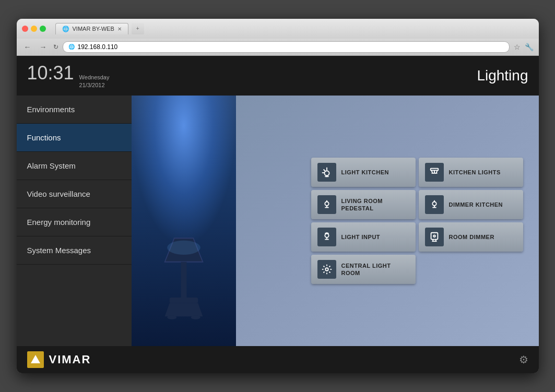 The height and width of the screenshot is (392, 555). Describe the element at coordinates (68, 76) in the screenshot. I see `clock-section: 10:31 Wednesday 21/3/2012` at that location.